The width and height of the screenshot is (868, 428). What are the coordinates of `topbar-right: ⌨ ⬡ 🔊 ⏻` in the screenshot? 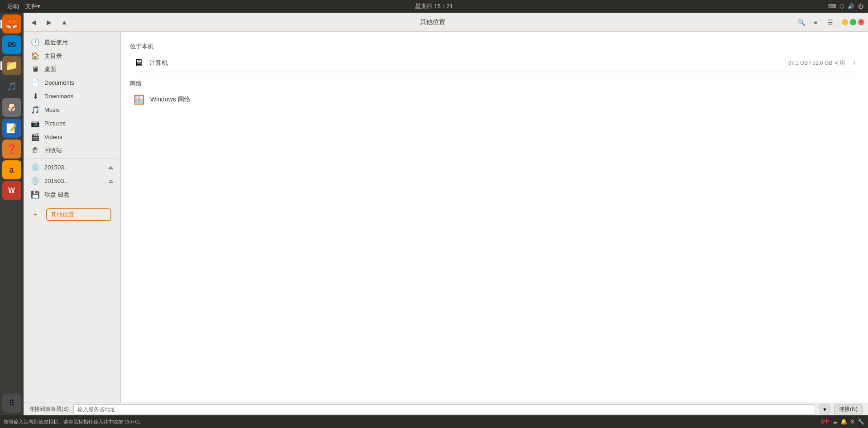 It's located at (846, 6).